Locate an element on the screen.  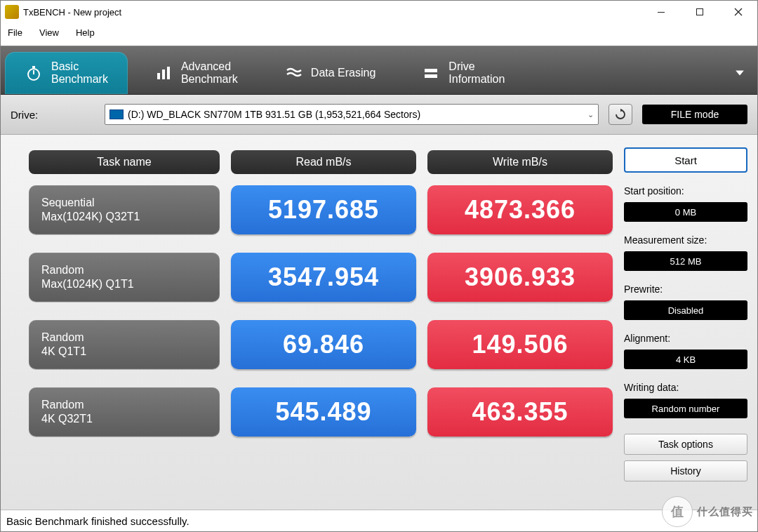
watermark: 值 什么值得买 is located at coordinates (707, 512).